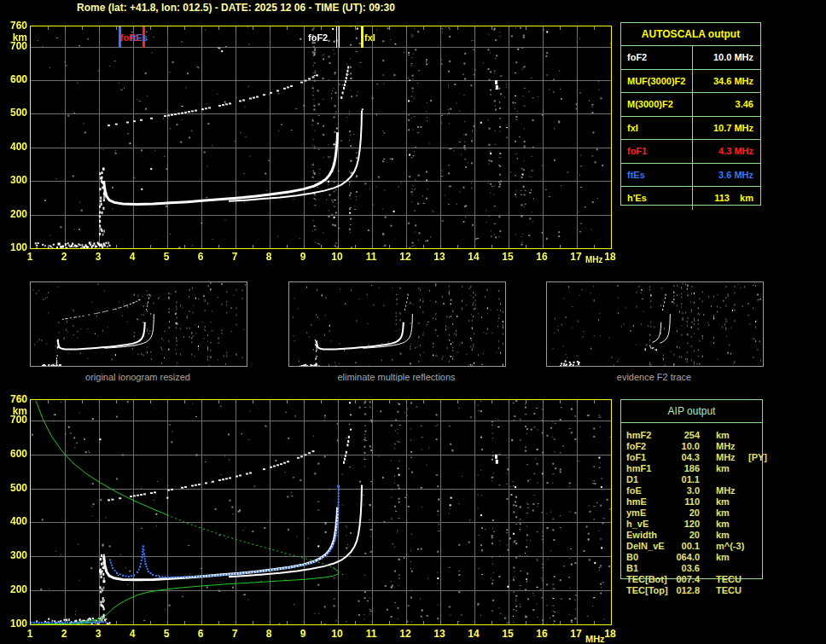 The image size is (826, 644). What do you see at coordinates (201, 634) in the screenshot?
I see `x-tick-label: 6` at bounding box center [201, 634].